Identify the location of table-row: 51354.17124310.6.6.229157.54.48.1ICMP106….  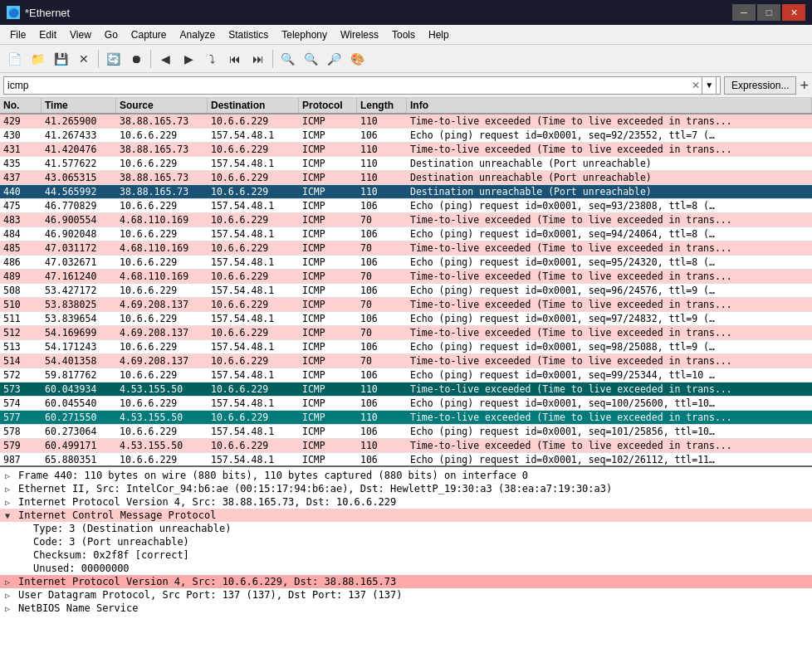
(406, 347).